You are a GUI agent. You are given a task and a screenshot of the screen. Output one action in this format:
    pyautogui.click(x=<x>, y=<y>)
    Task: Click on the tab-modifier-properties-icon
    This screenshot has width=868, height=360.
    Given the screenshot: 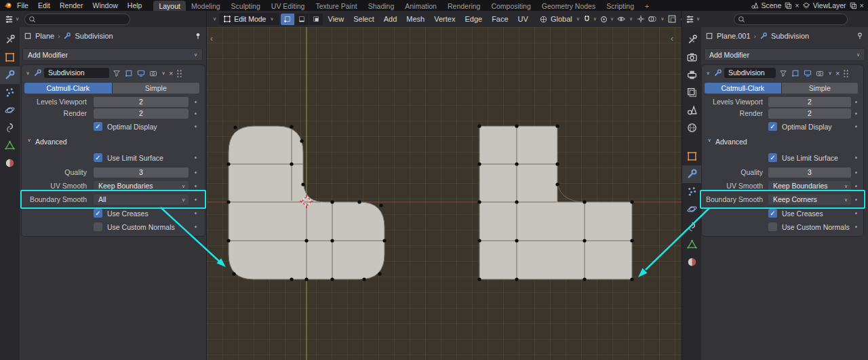 What is the action you would take?
    pyautogui.click(x=9, y=75)
    